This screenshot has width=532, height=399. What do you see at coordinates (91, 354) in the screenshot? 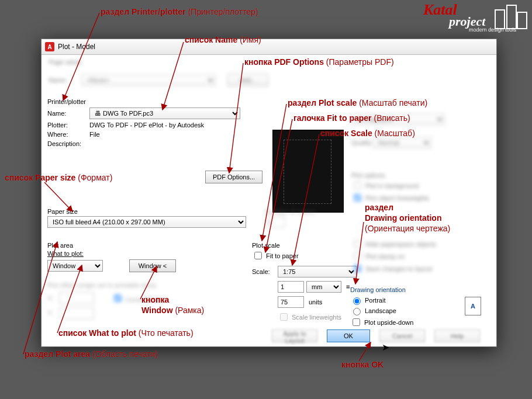
I see `annot-plot-area: раздел Plot area (Область печати)` at bounding box center [91, 354].